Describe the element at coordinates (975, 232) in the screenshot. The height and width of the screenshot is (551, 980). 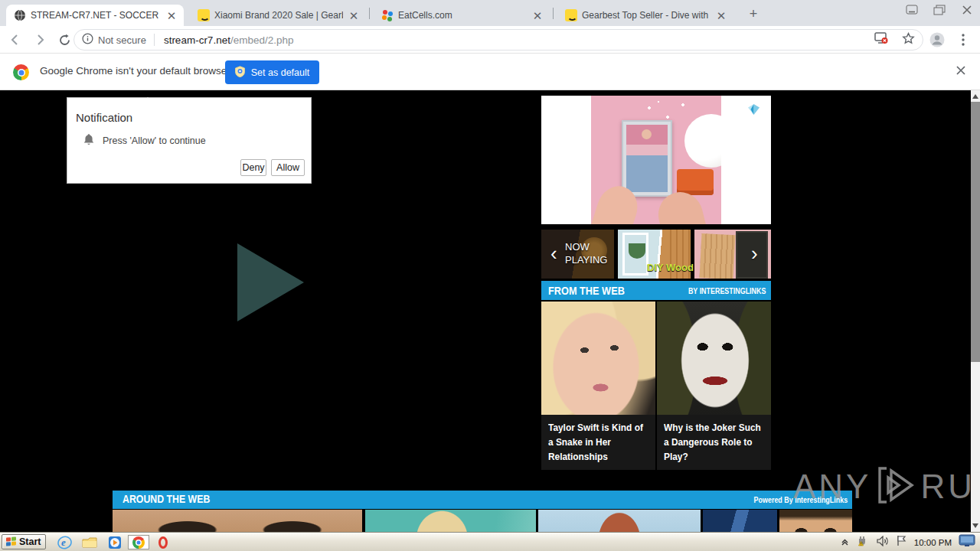
I see `scrollbar-thumb` at that location.